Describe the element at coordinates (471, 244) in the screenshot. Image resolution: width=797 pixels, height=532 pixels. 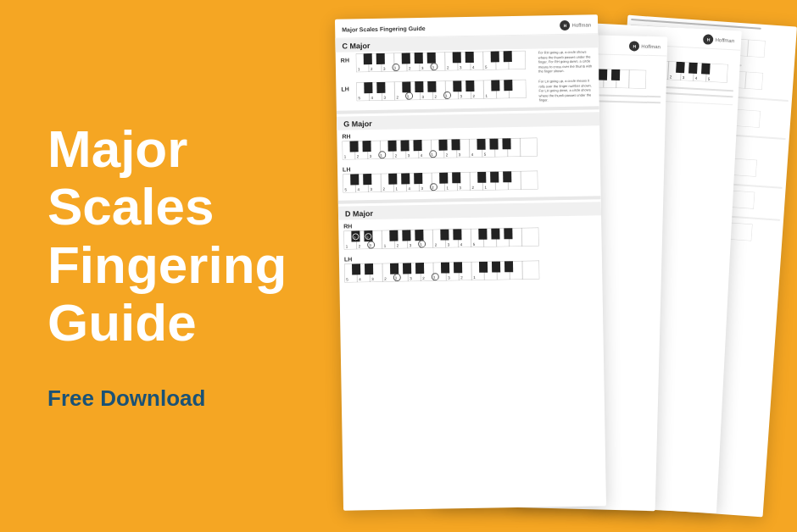
I see `d-major-section: D Major RH` at that location.